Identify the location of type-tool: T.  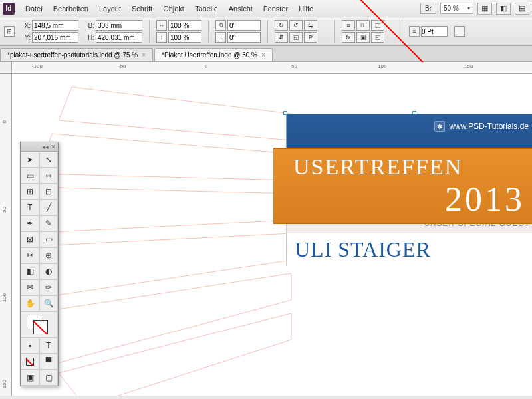
(30, 207).